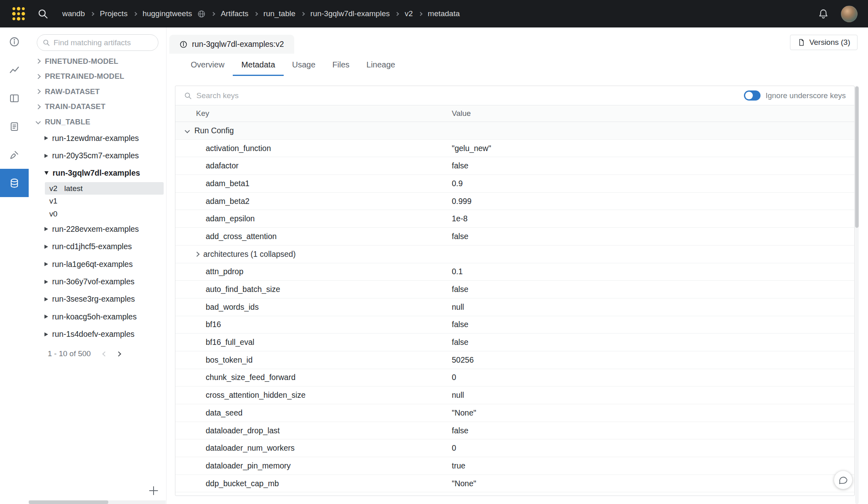 The image size is (868, 504). Describe the element at coordinates (208, 65) in the screenshot. I see `tab-overview: Overview` at that location.